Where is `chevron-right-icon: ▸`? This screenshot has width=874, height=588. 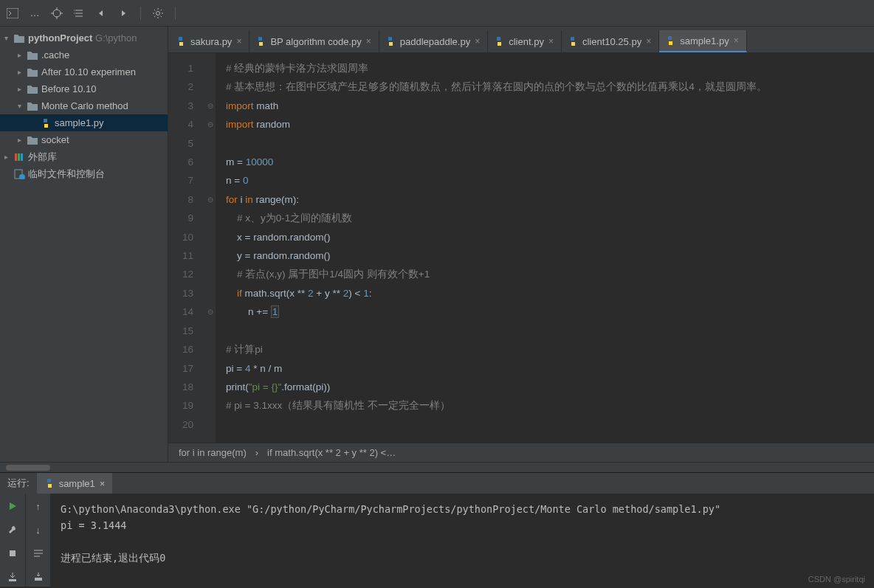
chevron-right-icon: ▸ is located at coordinates (9, 156).